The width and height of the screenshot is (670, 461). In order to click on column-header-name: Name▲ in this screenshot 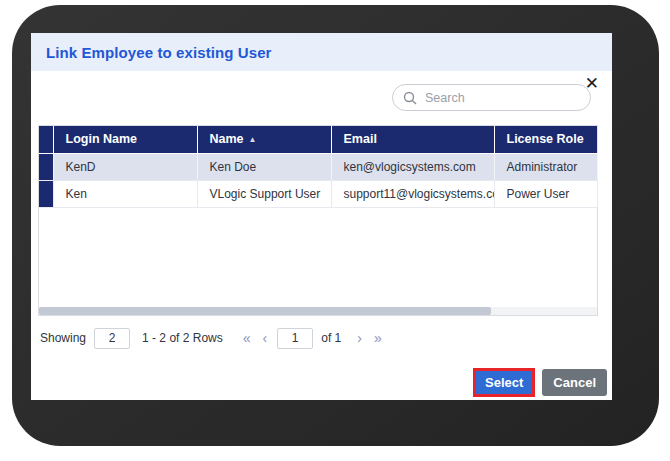, I will do `click(264, 140)`.